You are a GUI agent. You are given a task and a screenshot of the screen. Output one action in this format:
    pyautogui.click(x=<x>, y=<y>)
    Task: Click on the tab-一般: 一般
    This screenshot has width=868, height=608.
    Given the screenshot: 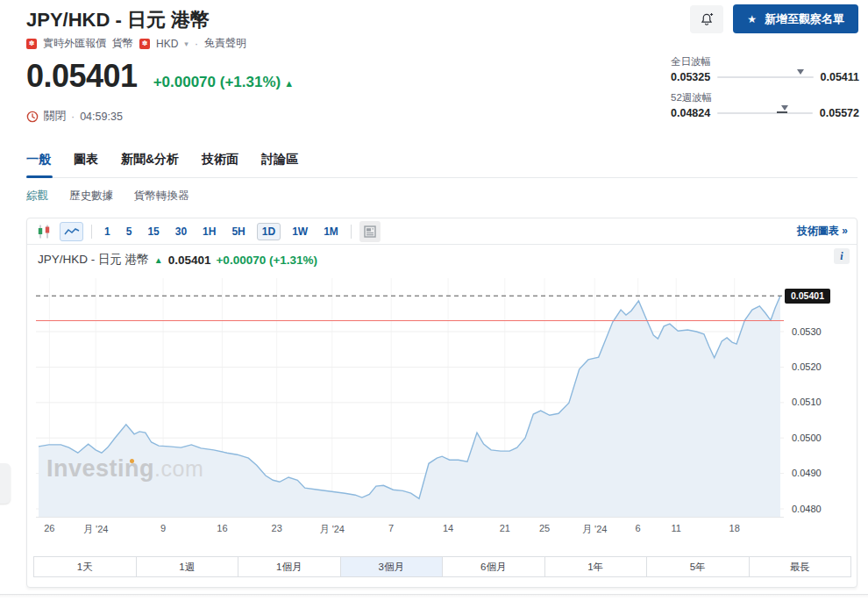 What is the action you would take?
    pyautogui.click(x=39, y=160)
    